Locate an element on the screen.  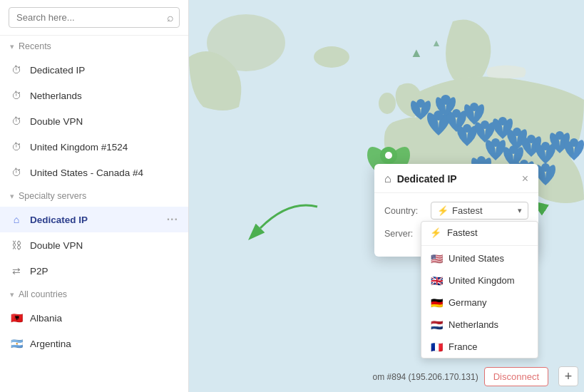
albania-flag: 🇦🇱 is located at coordinates (16, 318).